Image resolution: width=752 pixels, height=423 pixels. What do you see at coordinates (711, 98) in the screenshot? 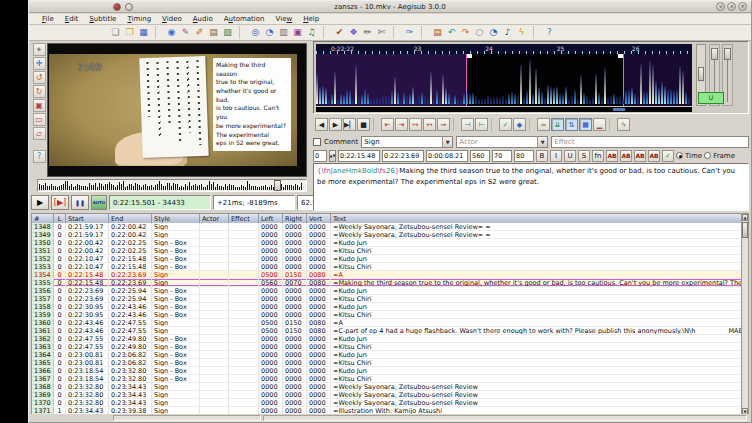
I see `audio-link-button: ∪` at bounding box center [711, 98].